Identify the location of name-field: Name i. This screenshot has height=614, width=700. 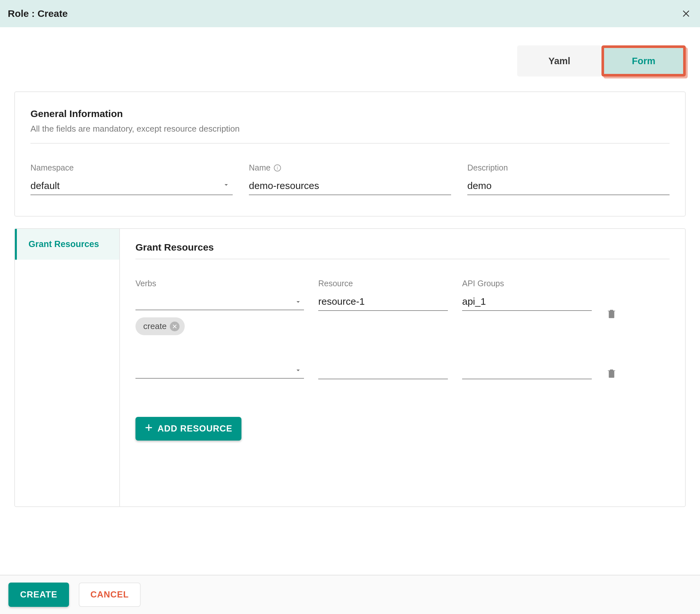
(350, 179).